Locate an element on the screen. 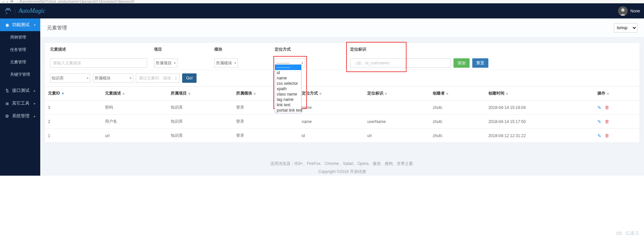 The height and width of the screenshot is (239, 644). nav-back-icon: ‹ is located at coordinates (3, 2).